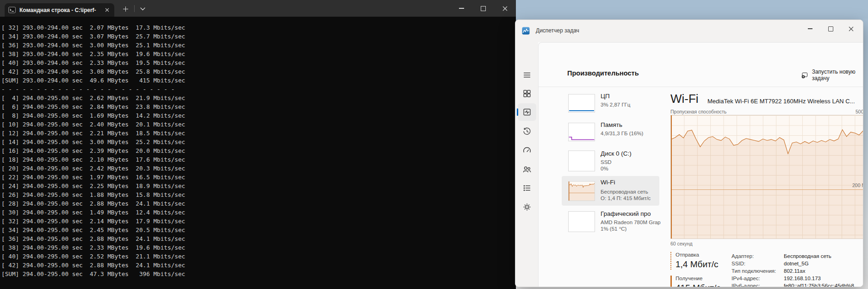 This screenshot has width=868, height=289. I want to click on taskman-titlebar: Диспетчер задач, so click(689, 31).